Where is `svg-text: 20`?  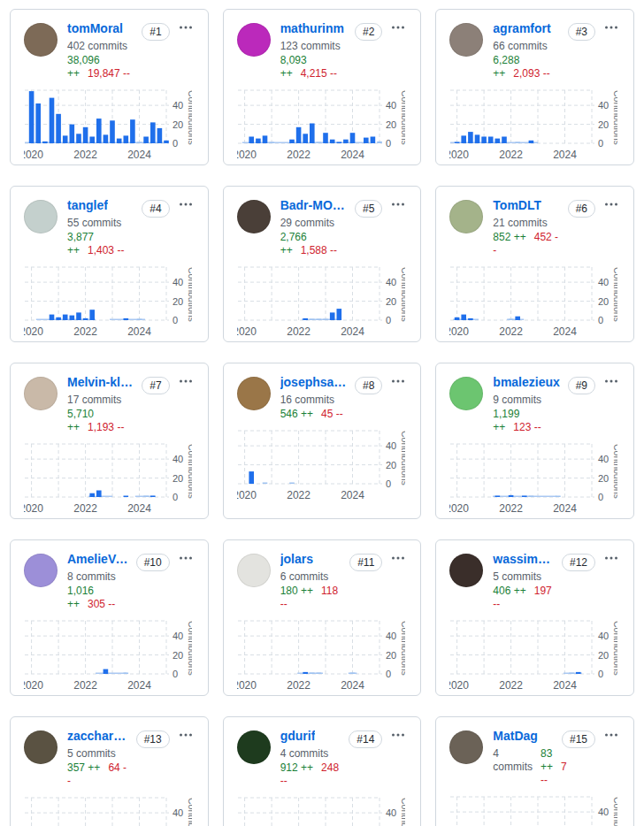 svg-text: 20 is located at coordinates (178, 302).